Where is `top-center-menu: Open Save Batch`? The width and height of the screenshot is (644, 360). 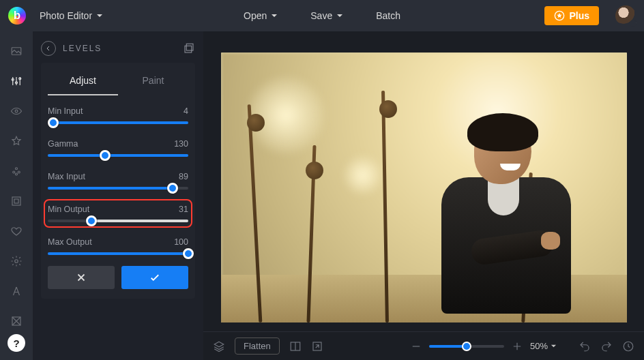
top-center-menu: Open Save Batch is located at coordinates (322, 16).